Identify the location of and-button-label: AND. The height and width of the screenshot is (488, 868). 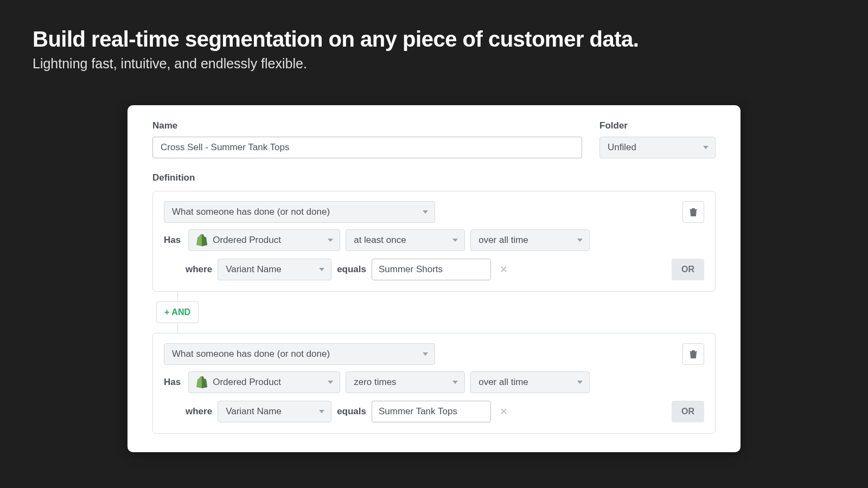
(181, 312).